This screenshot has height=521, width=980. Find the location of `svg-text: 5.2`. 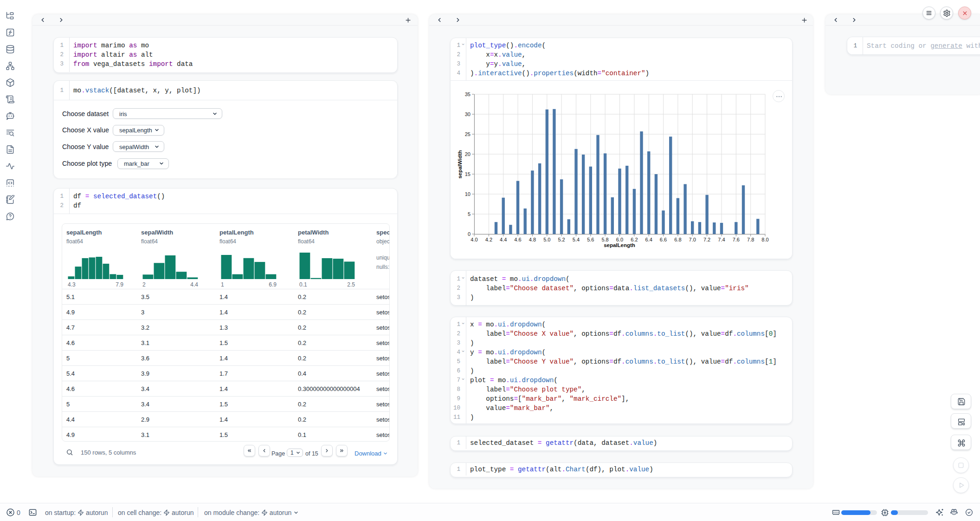

svg-text: 5.2 is located at coordinates (561, 240).